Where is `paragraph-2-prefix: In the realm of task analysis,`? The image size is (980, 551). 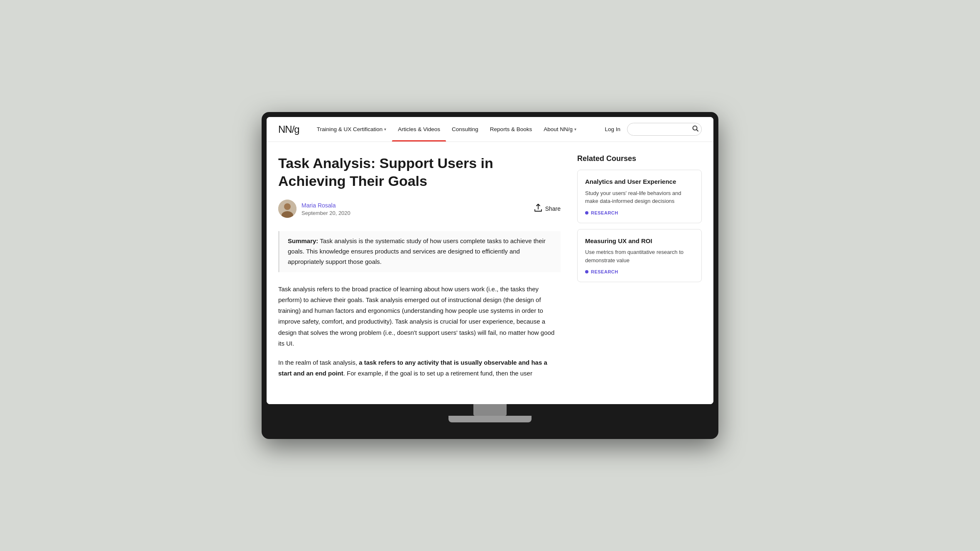
paragraph-2-prefix: In the realm of task analysis, is located at coordinates (318, 363).